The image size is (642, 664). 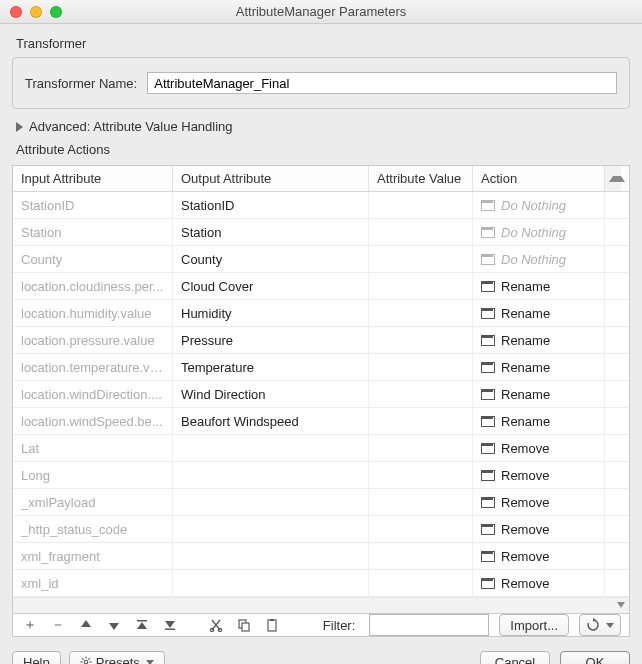 What do you see at coordinates (93, 394) in the screenshot?
I see `cell-input-attribute: location.windDirection....` at bounding box center [93, 394].